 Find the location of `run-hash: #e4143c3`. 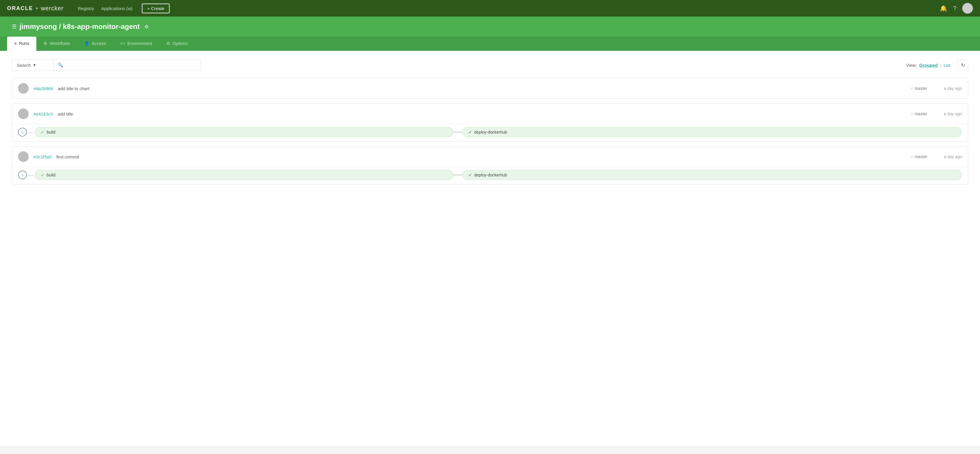

run-hash: #e4143c3 is located at coordinates (43, 114).